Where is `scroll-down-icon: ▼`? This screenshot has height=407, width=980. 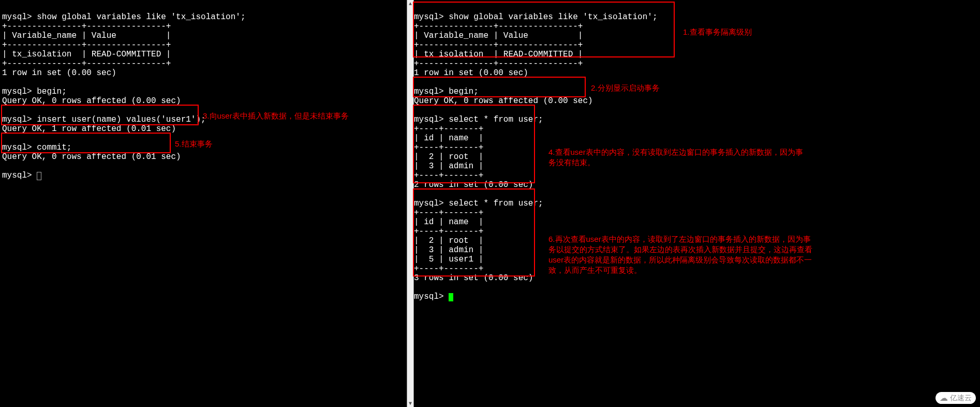
scroll-down-icon: ▼ is located at coordinates (410, 403).